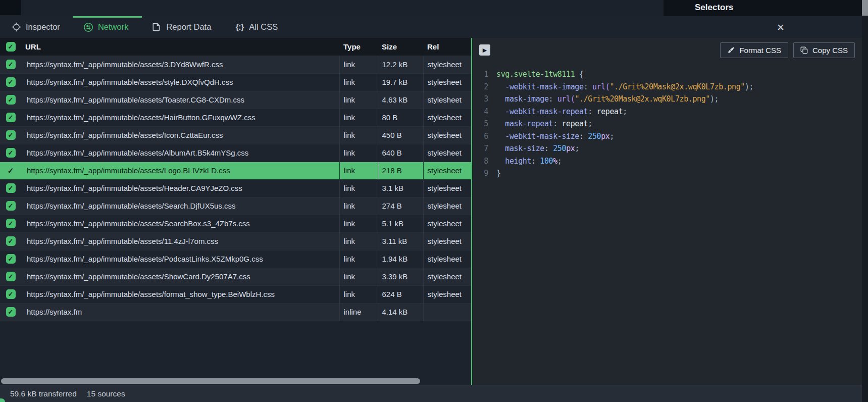 The height and width of the screenshot is (402, 868). What do you see at coordinates (189, 27) in the screenshot?
I see `tab-label: Report Data` at bounding box center [189, 27].